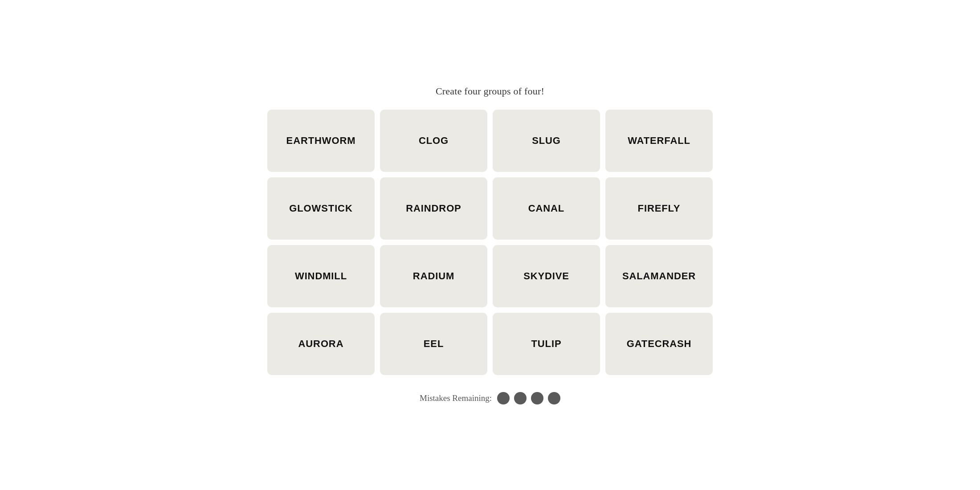 The height and width of the screenshot is (490, 980). I want to click on grid-cell-label-firefly: FIREFLY, so click(659, 208).